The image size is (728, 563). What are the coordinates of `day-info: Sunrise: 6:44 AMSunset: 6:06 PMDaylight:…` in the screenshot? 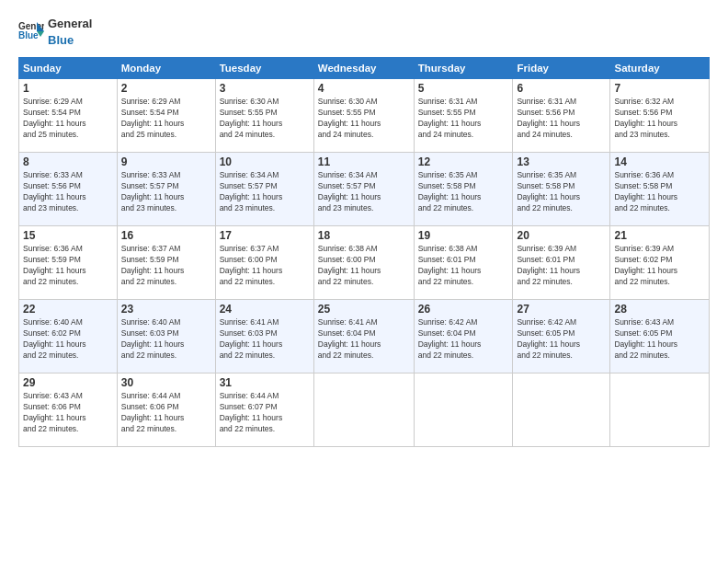 It's located at (166, 413).